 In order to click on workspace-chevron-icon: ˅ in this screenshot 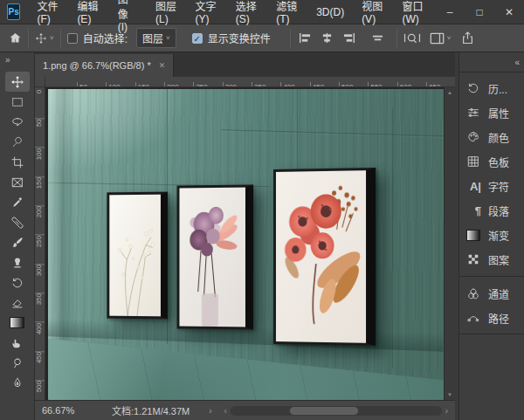, I will do `click(449, 38)`.